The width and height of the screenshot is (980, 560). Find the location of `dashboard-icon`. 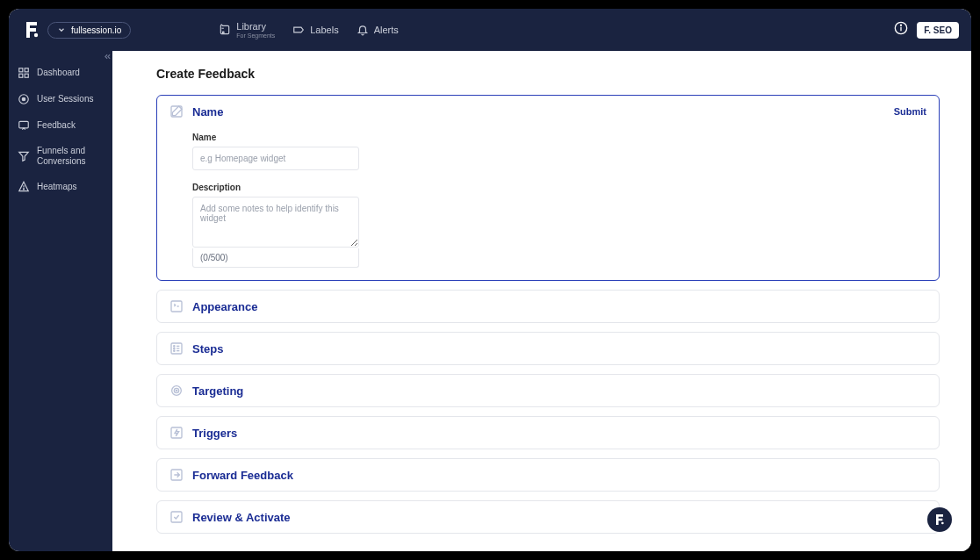

dashboard-icon is located at coordinates (24, 73).